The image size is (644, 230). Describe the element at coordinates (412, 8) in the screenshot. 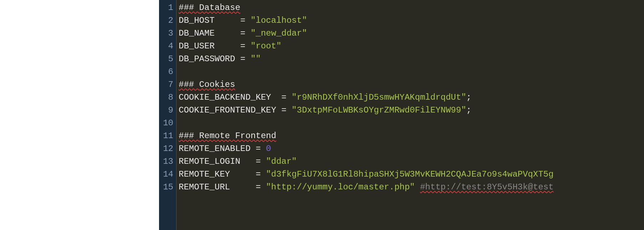

I see `code-line: ### Database` at that location.